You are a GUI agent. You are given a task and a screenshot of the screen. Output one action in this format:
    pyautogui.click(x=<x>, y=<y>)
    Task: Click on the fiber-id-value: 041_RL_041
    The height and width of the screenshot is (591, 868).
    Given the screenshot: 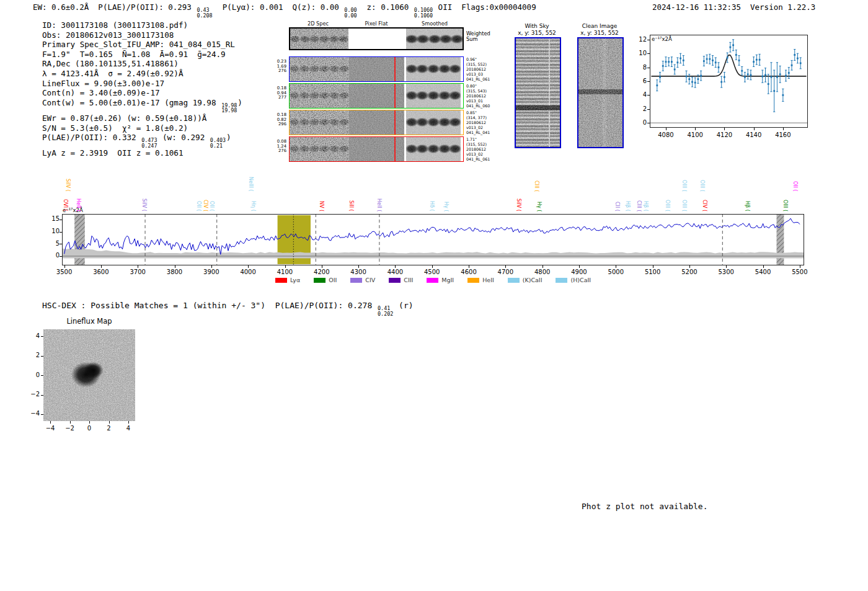 What is the action you would take?
    pyautogui.click(x=478, y=133)
    